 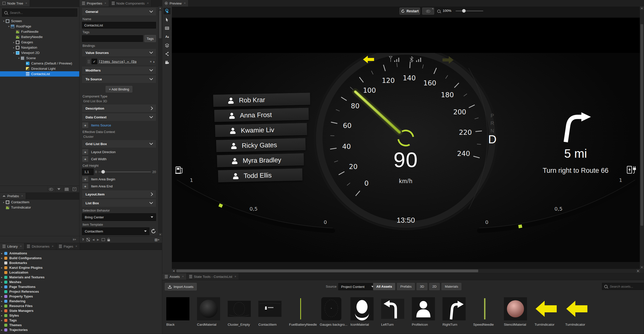 I want to click on help-icon: ?, so click(x=83, y=240).